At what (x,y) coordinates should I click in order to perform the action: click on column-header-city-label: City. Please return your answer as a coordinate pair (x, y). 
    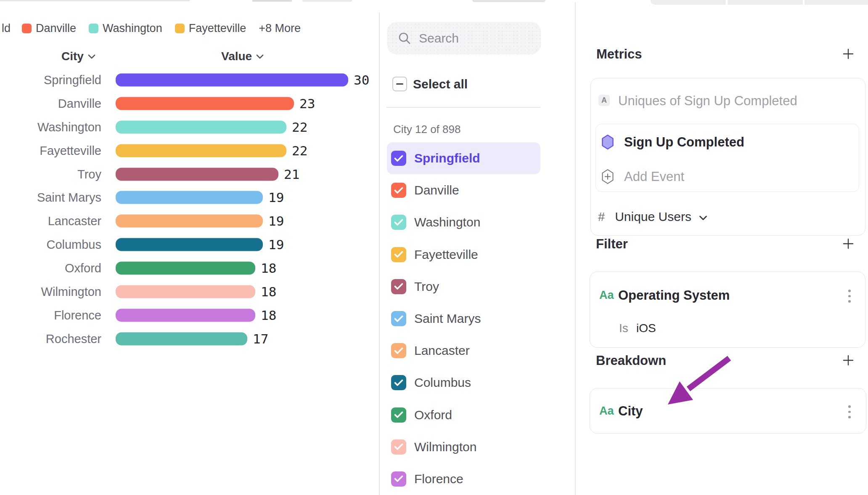
    Looking at the image, I should click on (72, 56).